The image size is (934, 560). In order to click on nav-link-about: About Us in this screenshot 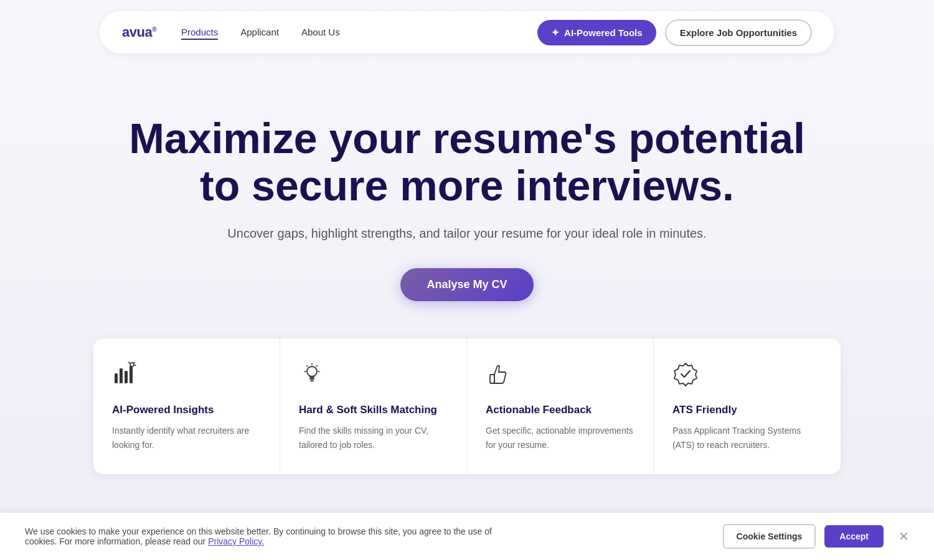, I will do `click(321, 32)`.